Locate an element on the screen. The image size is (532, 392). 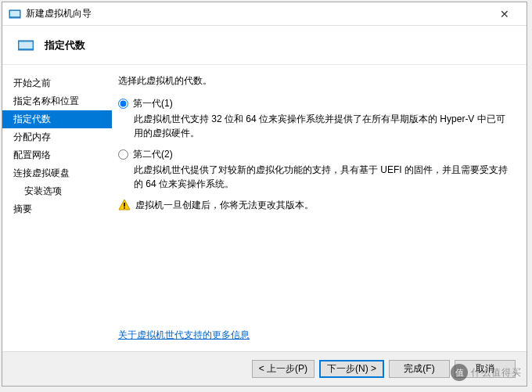
generation-2-option: 第二代(2) 此虚拟机世代提供了对较新的虚拟化功能的支持，具有基于 UEFI 的… is located at coordinates (316, 169).